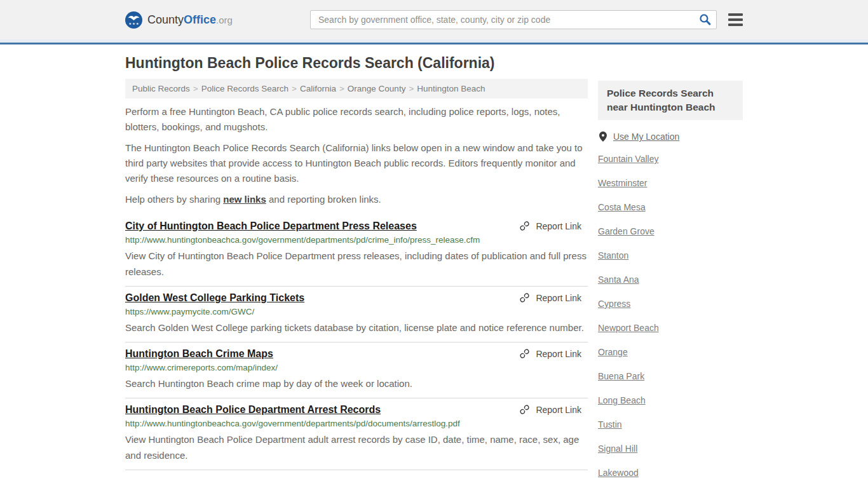 Image resolution: width=868 pixels, height=488 pixels. Describe the element at coordinates (271, 226) in the screenshot. I see `listing-title-link: City of Huntington Beach Police Departme…` at that location.